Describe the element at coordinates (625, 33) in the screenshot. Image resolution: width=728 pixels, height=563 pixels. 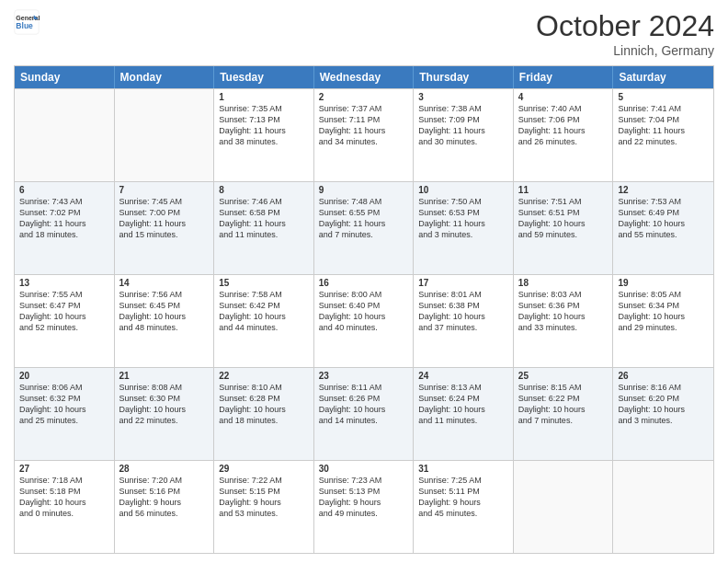
I see `title-block: October 2024 Linnich, Germany` at that location.